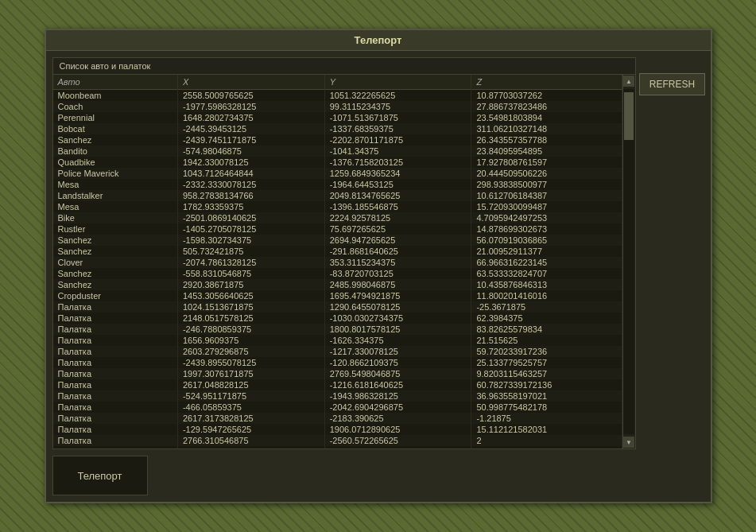  Describe the element at coordinates (547, 196) in the screenshot. I see `table-cell-3: 10.612706184387` at that location.